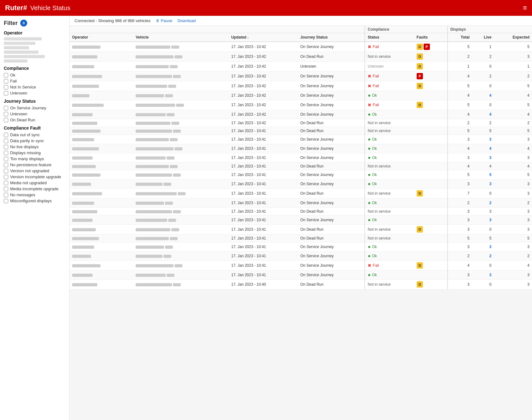  What do you see at coordinates (35, 81) in the screenshot?
I see `compliance-fail-item: Fail` at bounding box center [35, 81].